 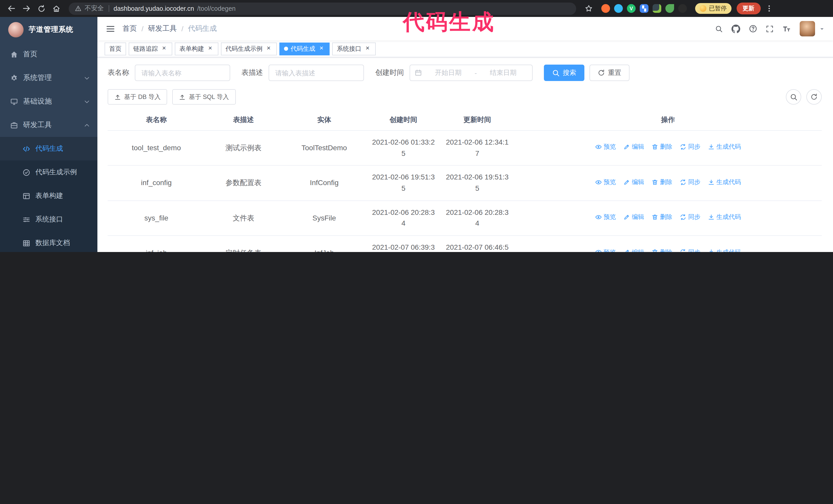 What do you see at coordinates (769, 29) in the screenshot?
I see `fullscreen-icon` at bounding box center [769, 29].